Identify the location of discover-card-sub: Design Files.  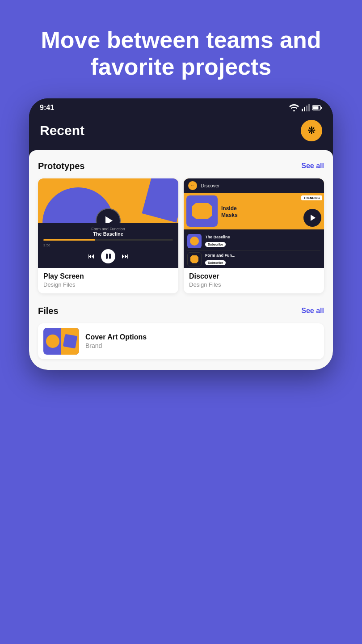
(254, 284).